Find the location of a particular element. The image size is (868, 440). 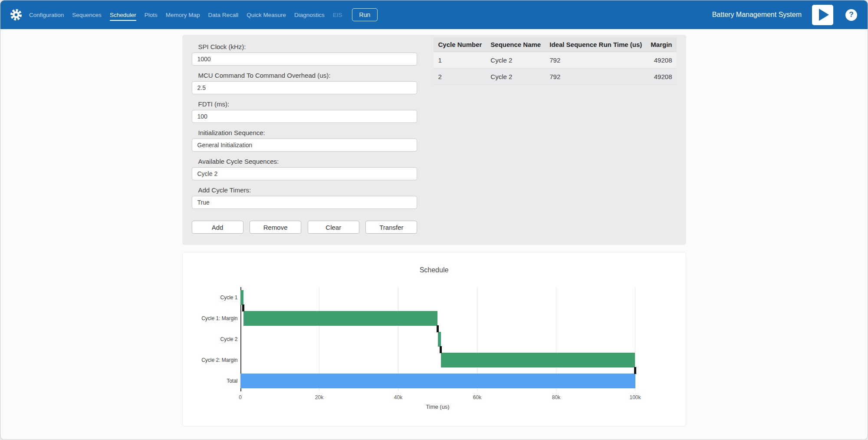

nav-item-scheduler: Scheduler is located at coordinates (123, 15).